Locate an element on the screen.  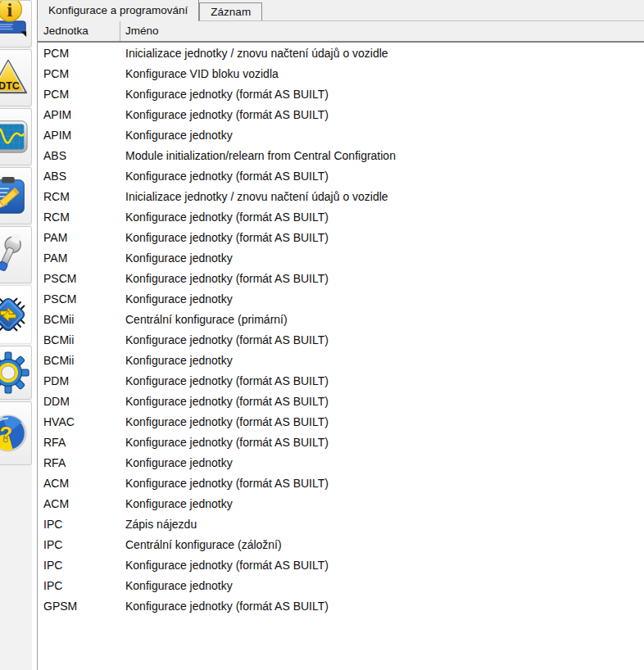
wrench-icon is located at coordinates (15, 255).